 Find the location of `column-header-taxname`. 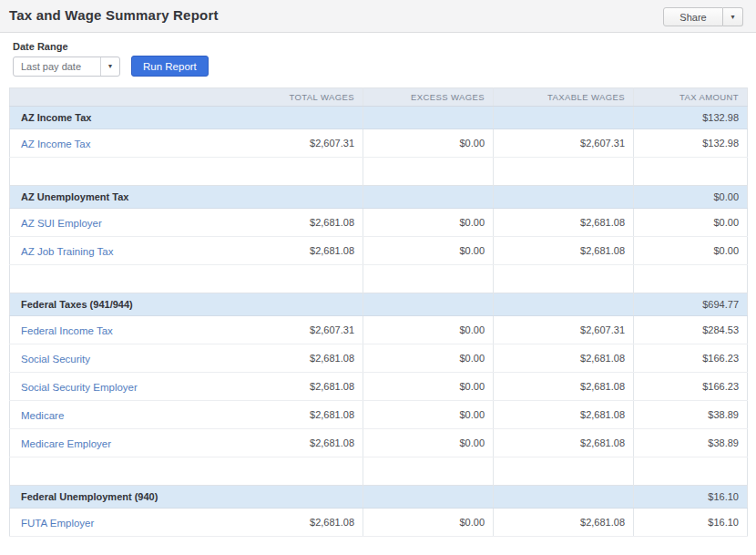

column-header-taxname is located at coordinates (120, 98).